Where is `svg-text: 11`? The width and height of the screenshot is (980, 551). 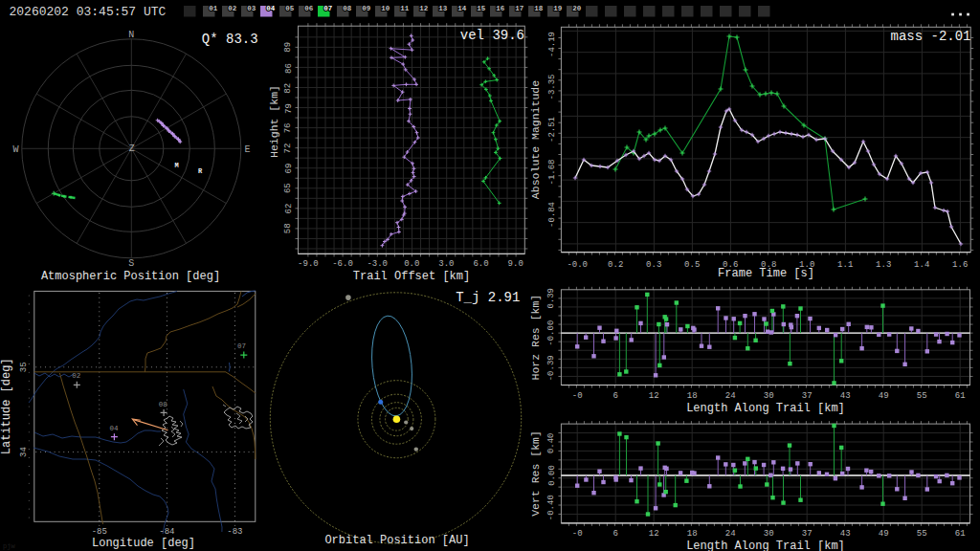
svg-text: 11 is located at coordinates (405, 9).